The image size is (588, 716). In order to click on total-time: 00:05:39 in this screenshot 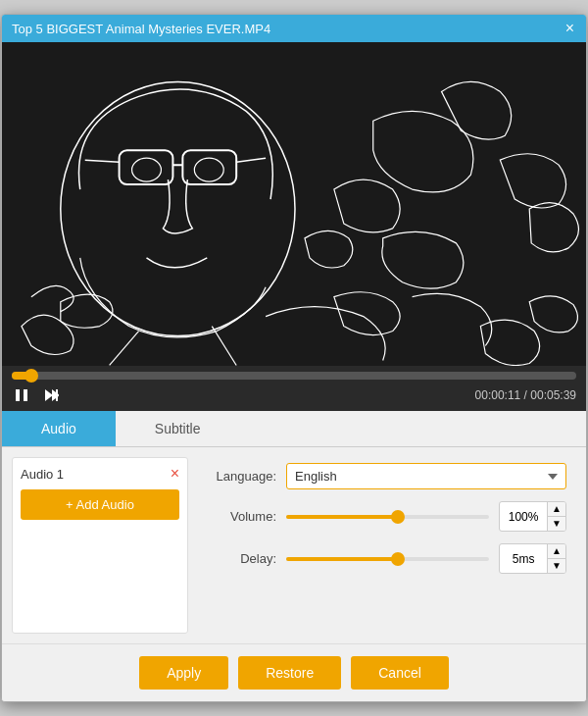, I will do `click(553, 395)`.